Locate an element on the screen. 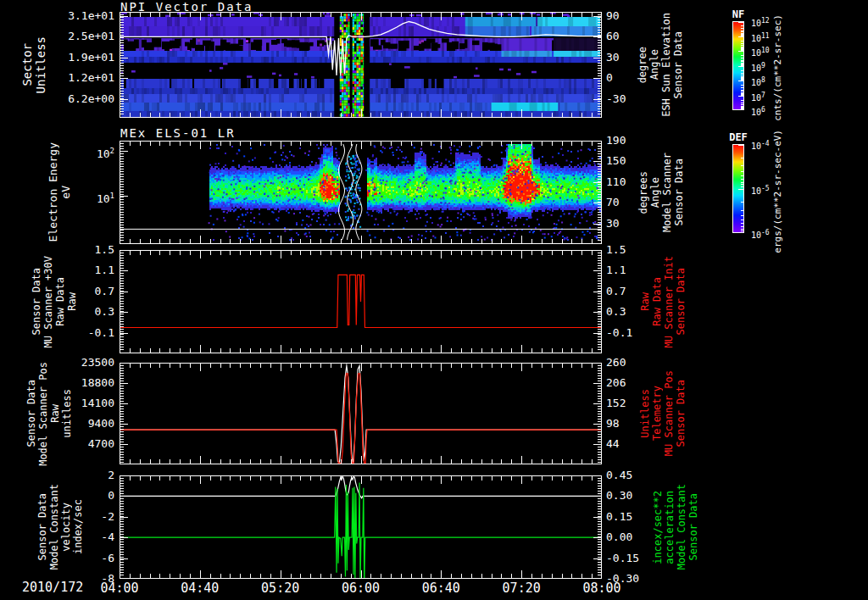 The image size is (868, 600). panel2-ytick-left: 102 is located at coordinates (81, 153).